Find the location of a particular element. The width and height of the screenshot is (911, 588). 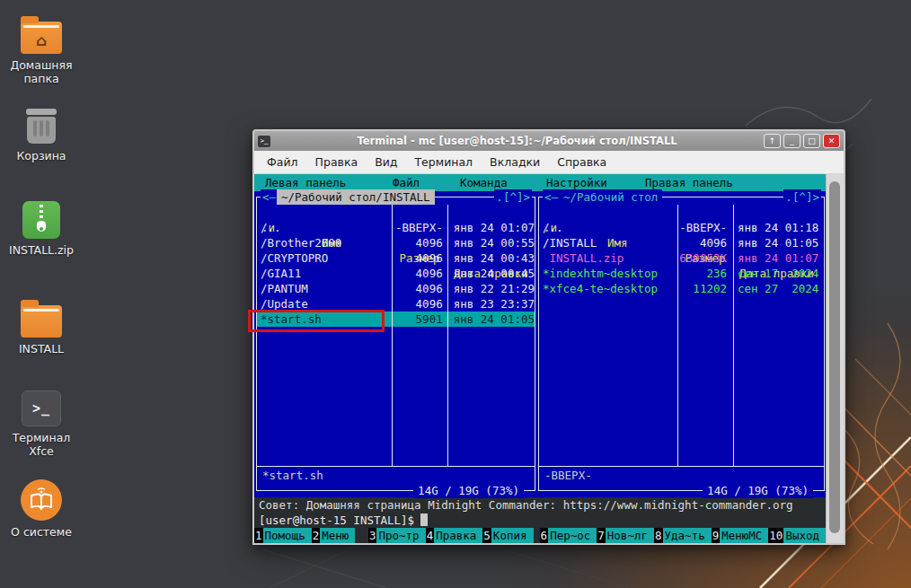

file-row-selected-start-sh: *start.sh5901янв 24 01:05 is located at coordinates (395, 320).